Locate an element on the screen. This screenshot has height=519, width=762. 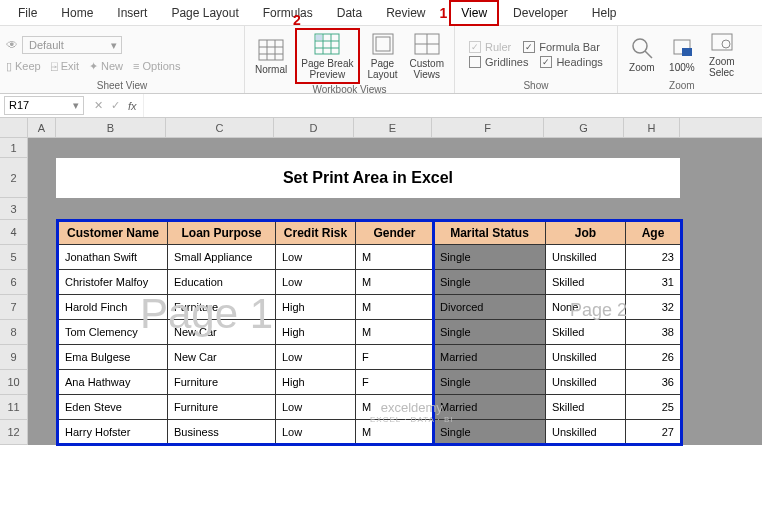
table-row: Tom ClemencyNew CarHighMSingleSkilled38 is located at coordinates (370, 332).